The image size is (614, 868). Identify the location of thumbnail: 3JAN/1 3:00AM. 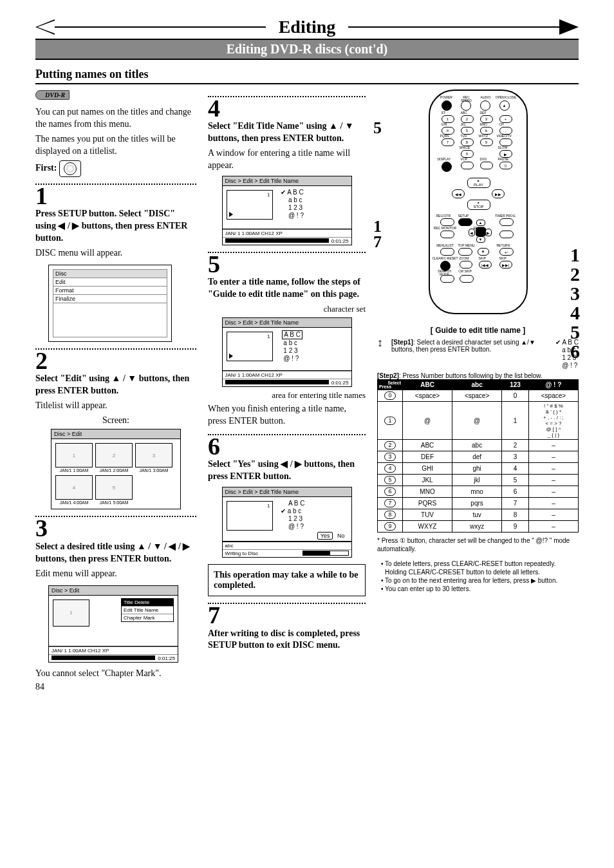
(154, 458).